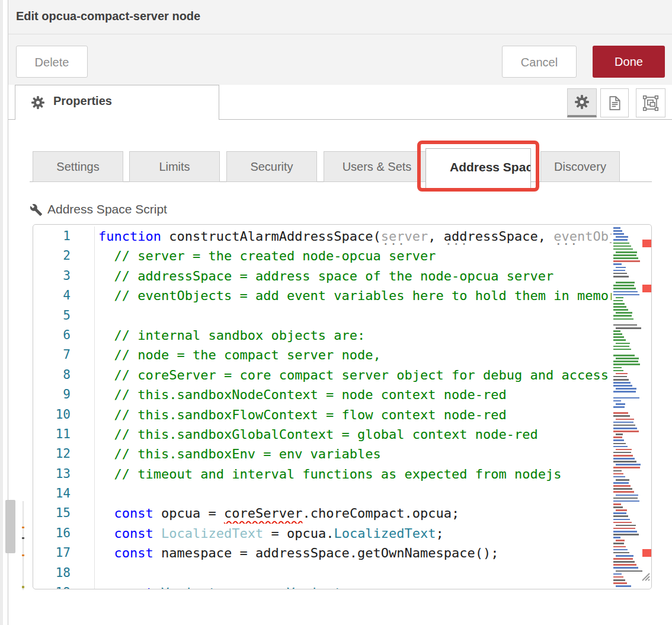 The image size is (672, 625). What do you see at coordinates (615, 103) in the screenshot?
I see `document-icon` at bounding box center [615, 103].